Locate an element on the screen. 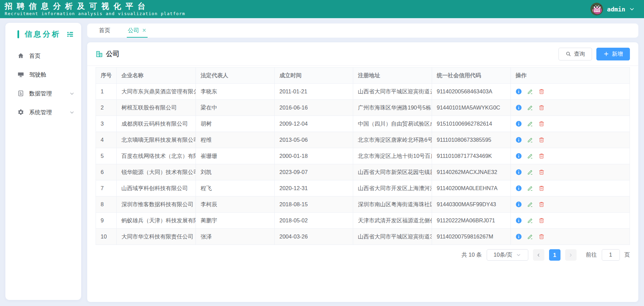  gear-icon is located at coordinates (21, 112).